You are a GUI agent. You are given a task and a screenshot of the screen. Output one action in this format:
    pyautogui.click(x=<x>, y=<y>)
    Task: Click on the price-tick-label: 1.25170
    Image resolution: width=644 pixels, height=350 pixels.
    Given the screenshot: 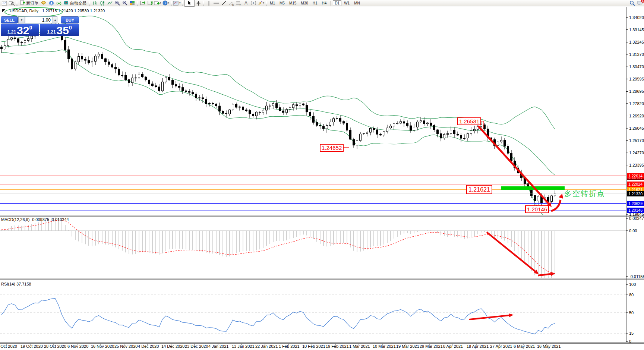 What is the action you would take?
    pyautogui.click(x=637, y=141)
    